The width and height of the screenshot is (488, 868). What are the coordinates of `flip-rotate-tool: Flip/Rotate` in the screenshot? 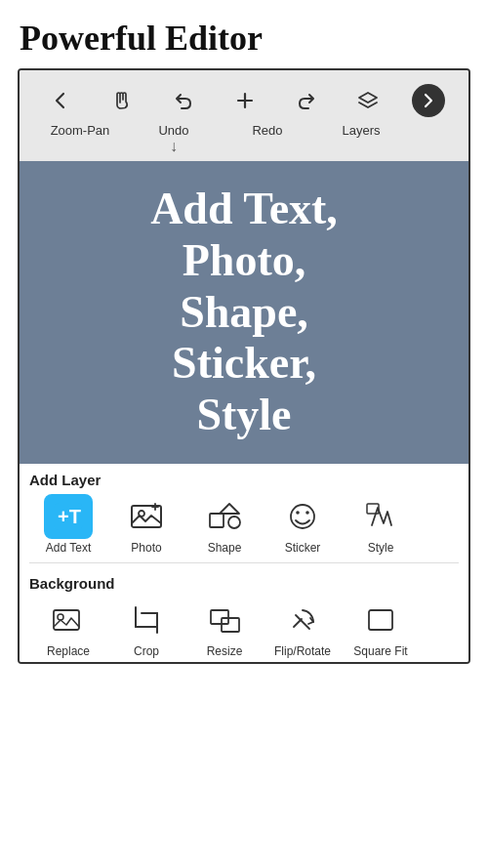 It's located at (303, 628).